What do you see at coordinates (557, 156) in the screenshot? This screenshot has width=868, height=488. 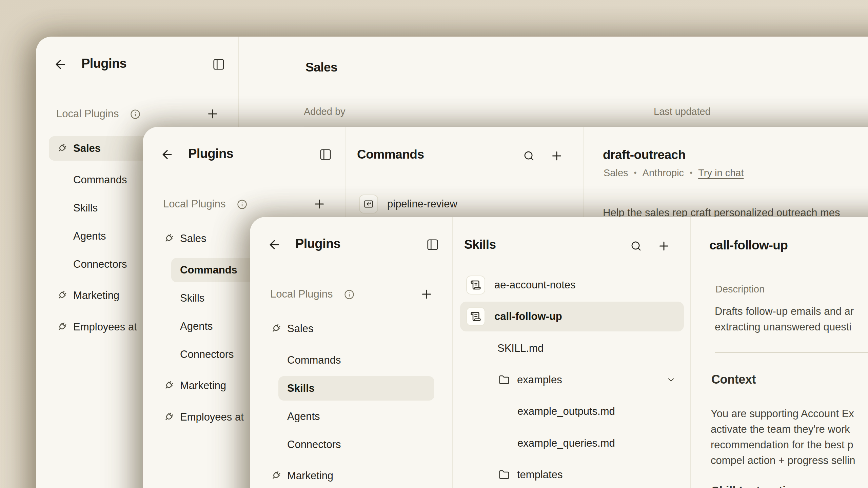 I see `add-command-button` at bounding box center [557, 156].